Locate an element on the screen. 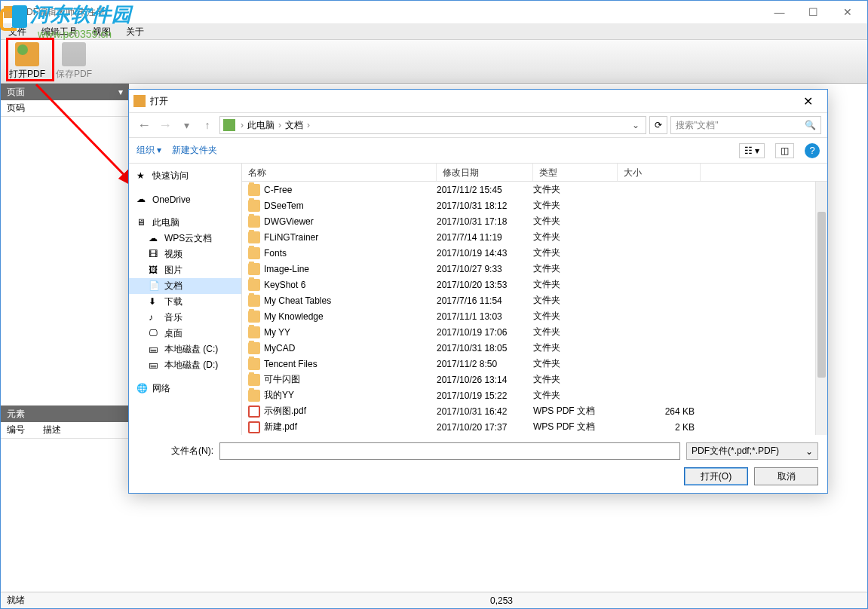 The height and width of the screenshot is (609, 868). image-icon: 🖼 is located at coordinates (155, 271).